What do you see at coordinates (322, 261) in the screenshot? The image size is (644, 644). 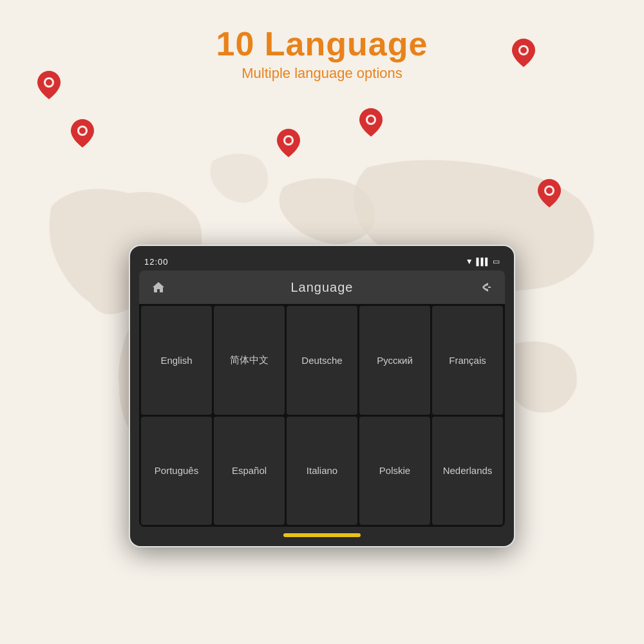 I see `status-bar: 12:00 ▼ ▌▌▌ ▭` at bounding box center [322, 261].